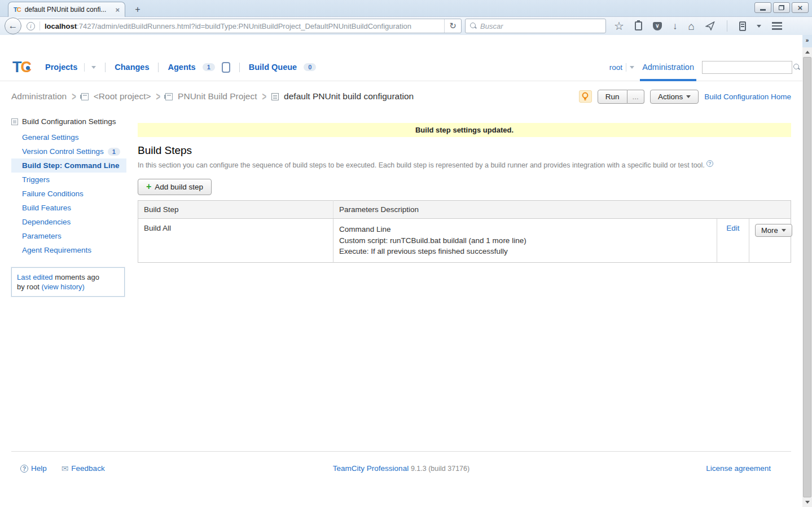 Image resolution: width=812 pixels, height=507 pixels. I want to click on projects-dropdown-icon, so click(94, 68).